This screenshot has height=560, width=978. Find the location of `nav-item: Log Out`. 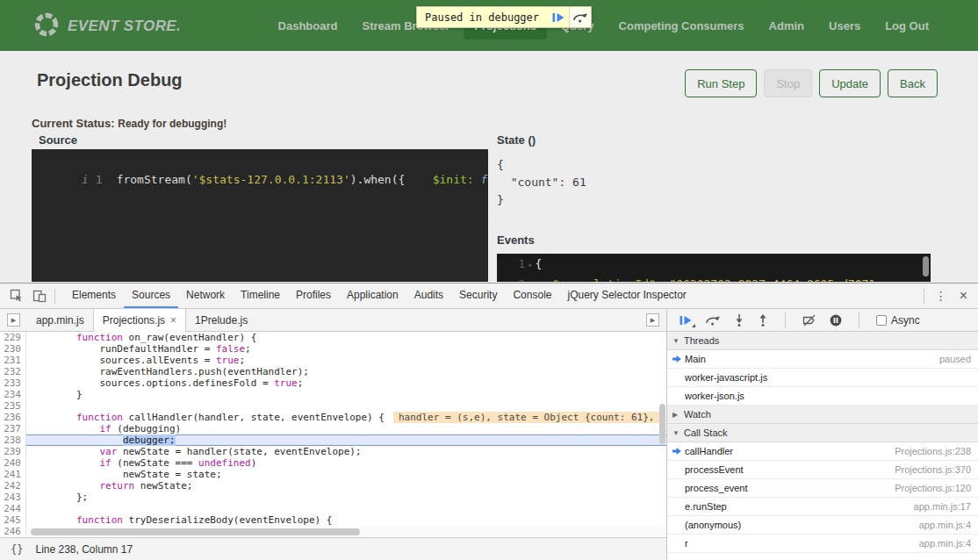

nav-item: Log Out is located at coordinates (907, 26).